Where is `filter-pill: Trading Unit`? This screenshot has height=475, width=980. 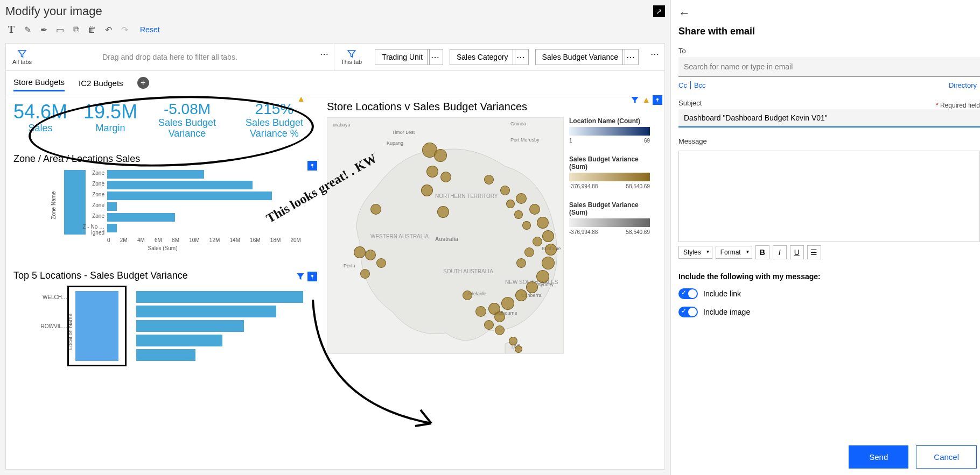 filter-pill: Trading Unit is located at coordinates (402, 57).